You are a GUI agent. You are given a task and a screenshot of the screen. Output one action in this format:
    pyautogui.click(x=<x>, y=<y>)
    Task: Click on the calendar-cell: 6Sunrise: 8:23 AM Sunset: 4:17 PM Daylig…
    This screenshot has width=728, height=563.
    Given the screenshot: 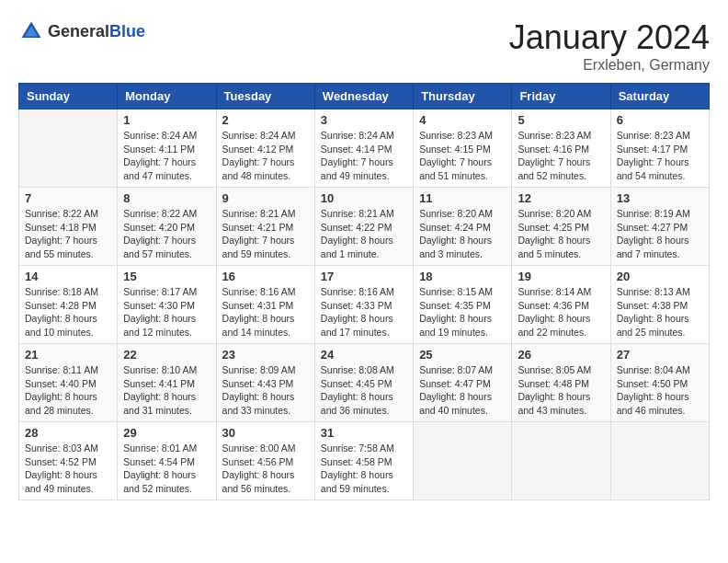 What is the action you would take?
    pyautogui.click(x=660, y=149)
    